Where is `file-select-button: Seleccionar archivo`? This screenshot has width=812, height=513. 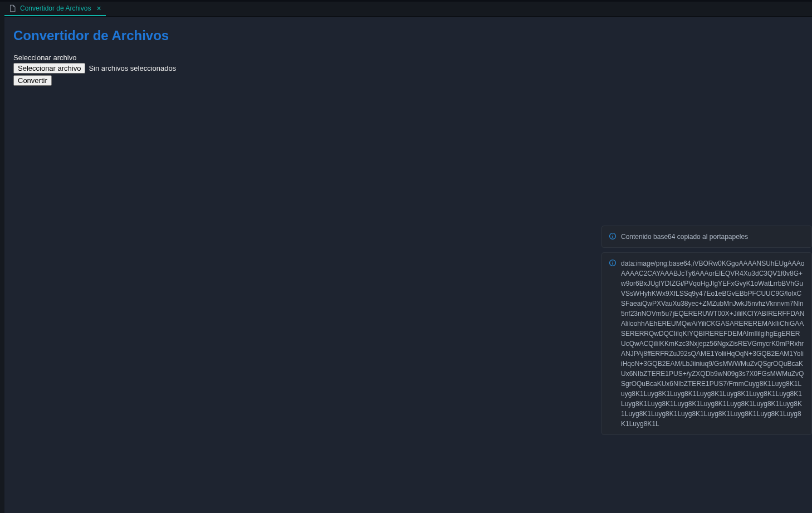 file-select-button: Seleccionar archivo is located at coordinates (49, 68).